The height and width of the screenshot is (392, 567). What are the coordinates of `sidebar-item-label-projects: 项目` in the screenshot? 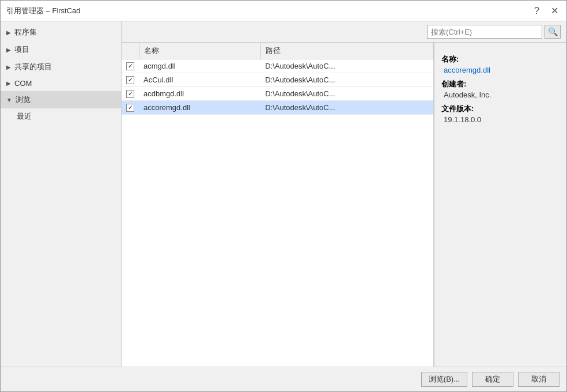 It's located at (22, 50).